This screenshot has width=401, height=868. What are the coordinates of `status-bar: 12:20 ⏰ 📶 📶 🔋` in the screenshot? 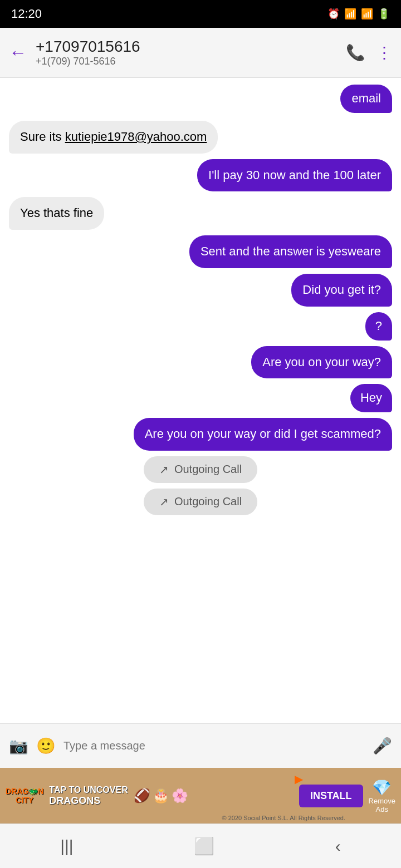 It's located at (200, 14).